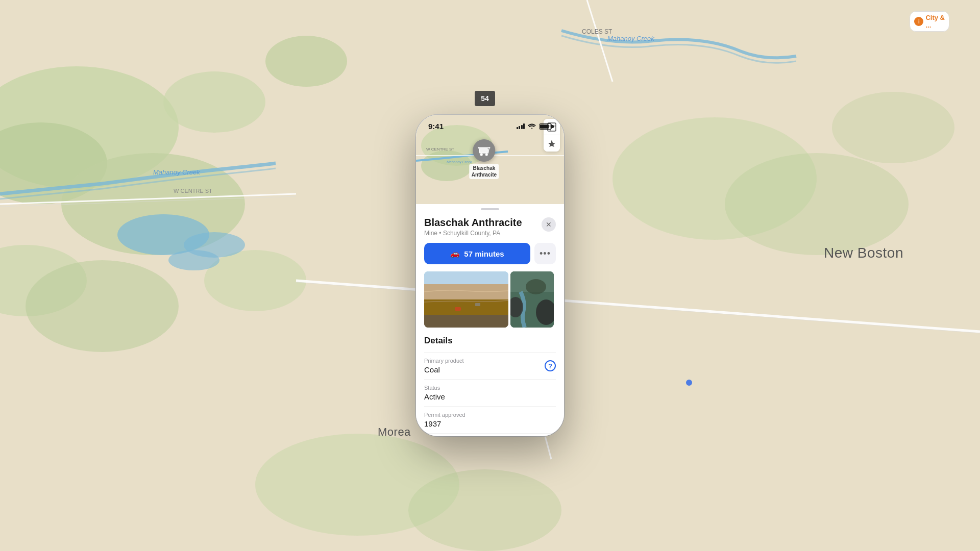  What do you see at coordinates (545, 127) in the screenshot?
I see `battery-icon` at bounding box center [545, 127].